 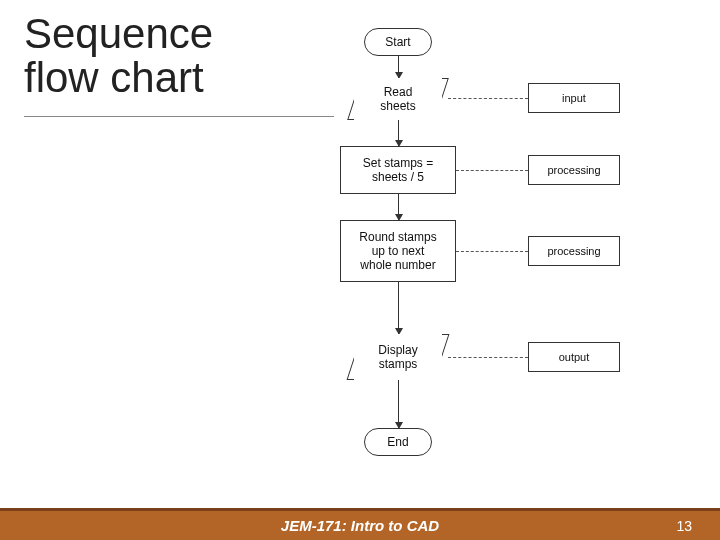 I want to click on annot-output: output, so click(x=574, y=357).